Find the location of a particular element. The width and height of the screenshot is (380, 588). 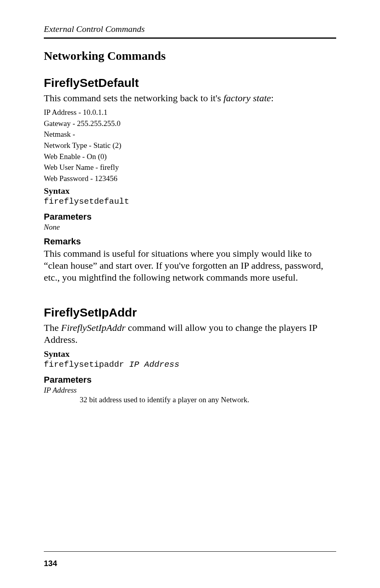

cmd1-line-ip: IP Address - 10.0.1.1 is located at coordinates (190, 112).